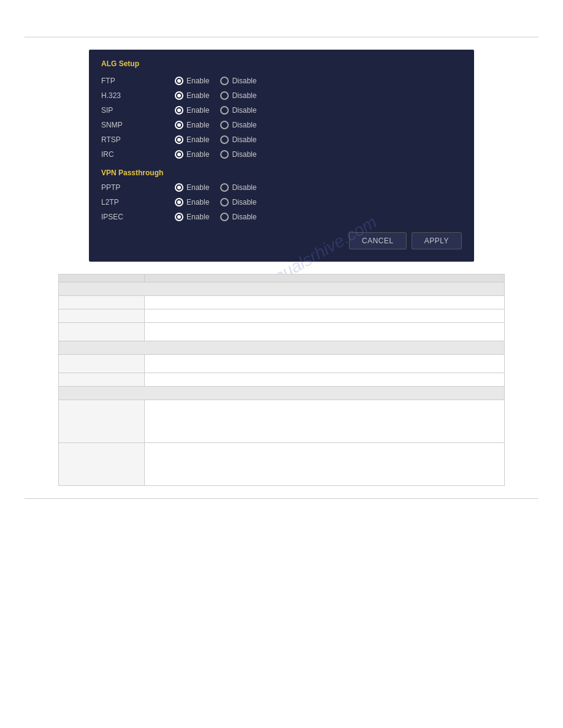 The width and height of the screenshot is (563, 728). What do you see at coordinates (192, 140) in the screenshot?
I see `rtsp-enable-option: Enable` at bounding box center [192, 140].